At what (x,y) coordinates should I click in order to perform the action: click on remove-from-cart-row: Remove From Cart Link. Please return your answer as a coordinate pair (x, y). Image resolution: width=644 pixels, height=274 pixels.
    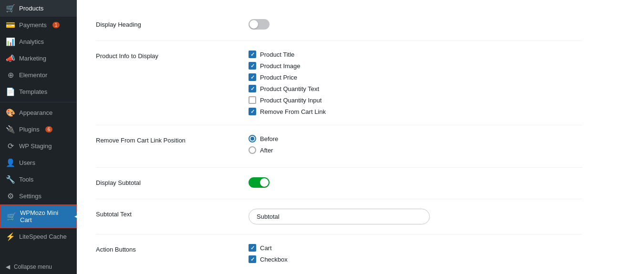
    Looking at the image, I should click on (415, 112).